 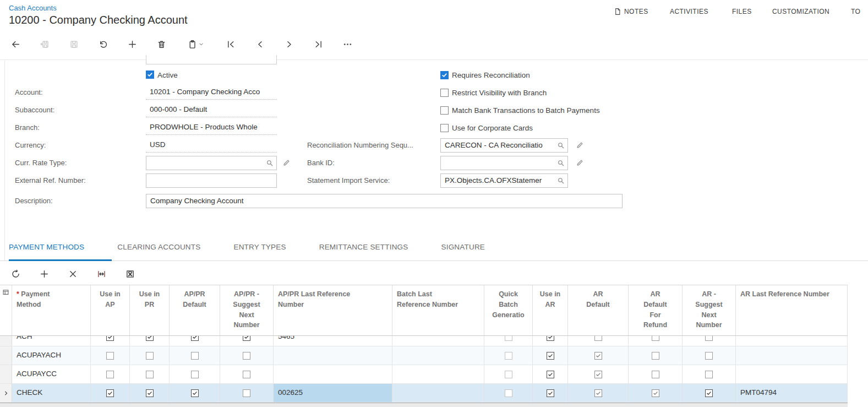 What do you see at coordinates (689, 12) in the screenshot?
I see `activities-button: ACTIVITIES` at bounding box center [689, 12].